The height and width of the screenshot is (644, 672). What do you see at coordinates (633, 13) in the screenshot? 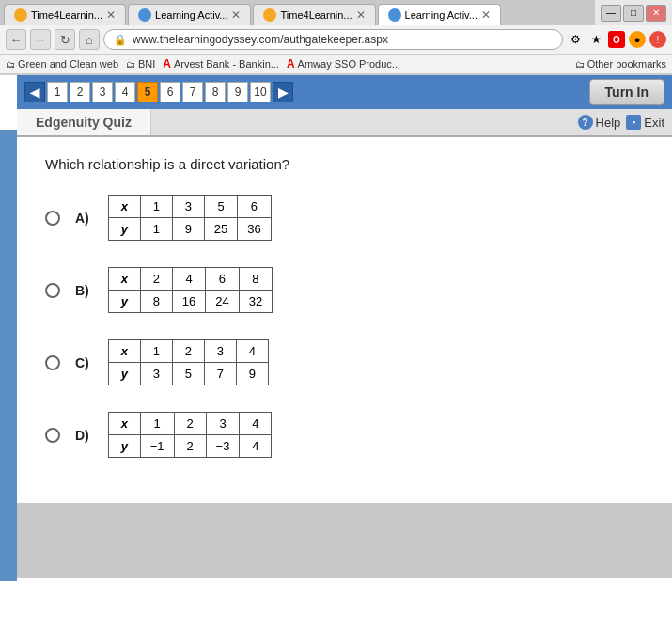
I see `maximize-button: □` at bounding box center [633, 13].